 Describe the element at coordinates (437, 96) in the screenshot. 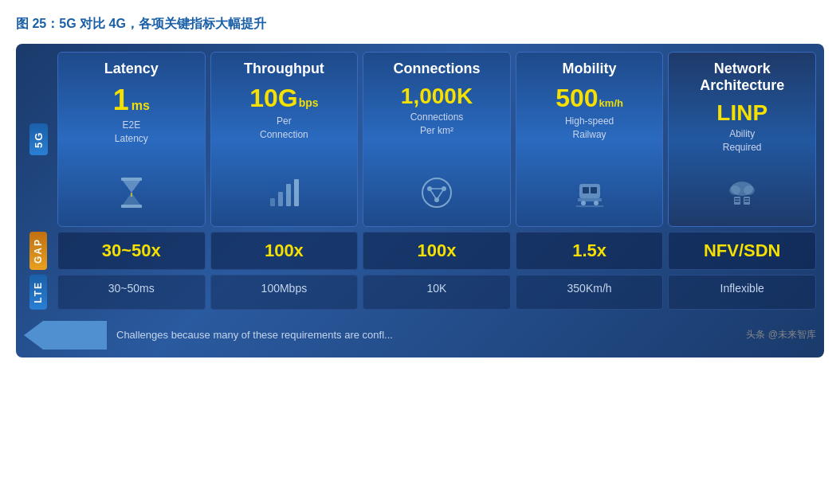

I see `card-value-2: 1,000K` at that location.